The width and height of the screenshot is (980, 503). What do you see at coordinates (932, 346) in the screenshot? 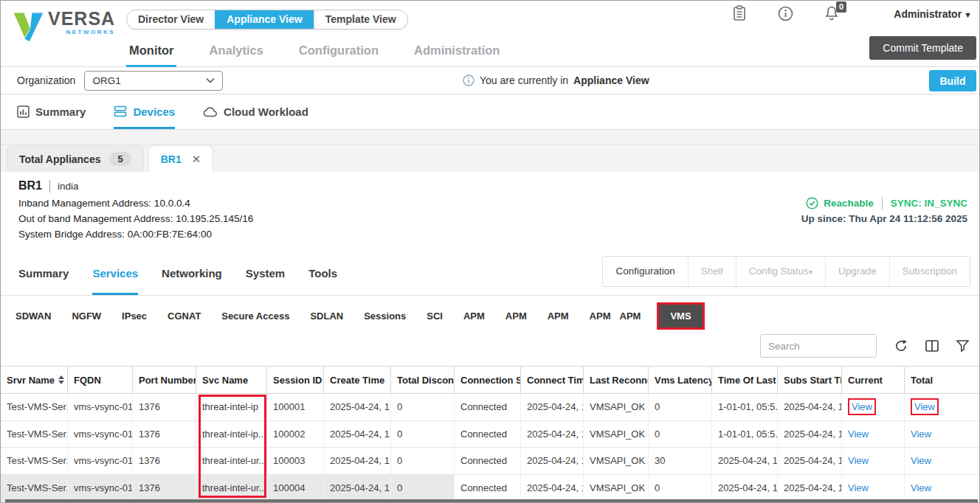
I see `columns-icon` at bounding box center [932, 346].